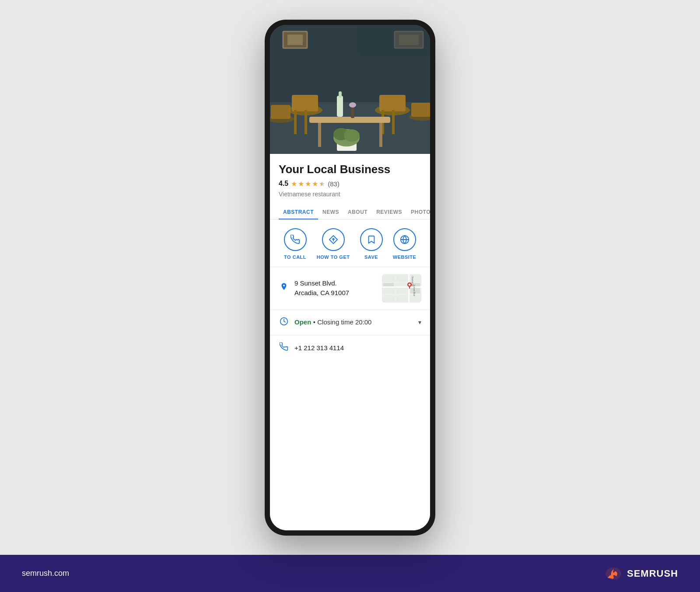 Image resolution: width=700 pixels, height=592 pixels. What do you see at coordinates (405, 240) in the screenshot?
I see `website-button-icon` at bounding box center [405, 240].